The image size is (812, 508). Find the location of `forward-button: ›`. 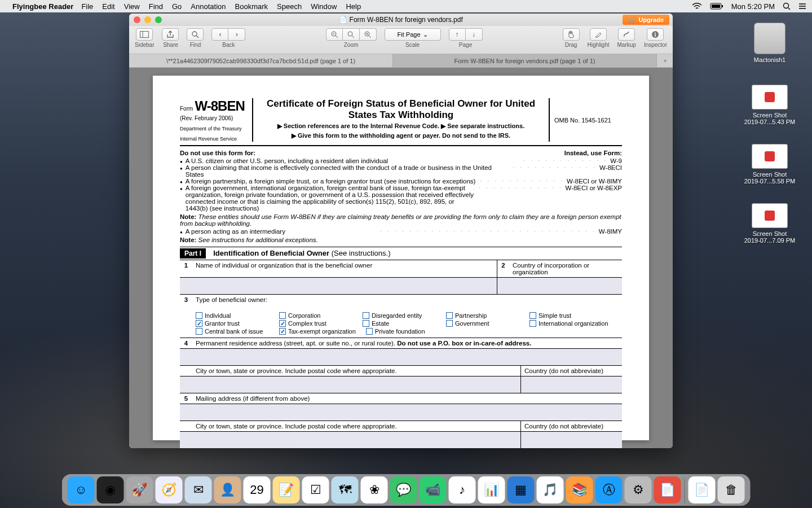

forward-button: › is located at coordinates (237, 34).